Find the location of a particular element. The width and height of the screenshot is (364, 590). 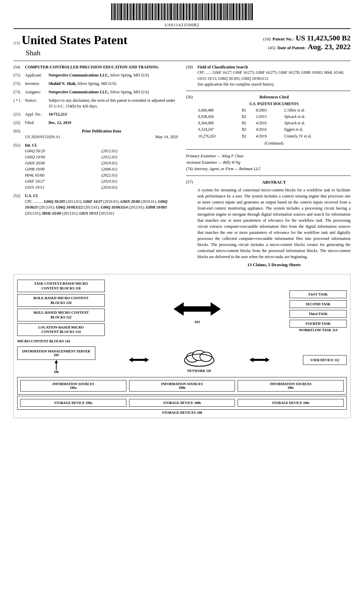

storage-a: STORAGE DEVICE 108a is located at coordinates (73, 403).